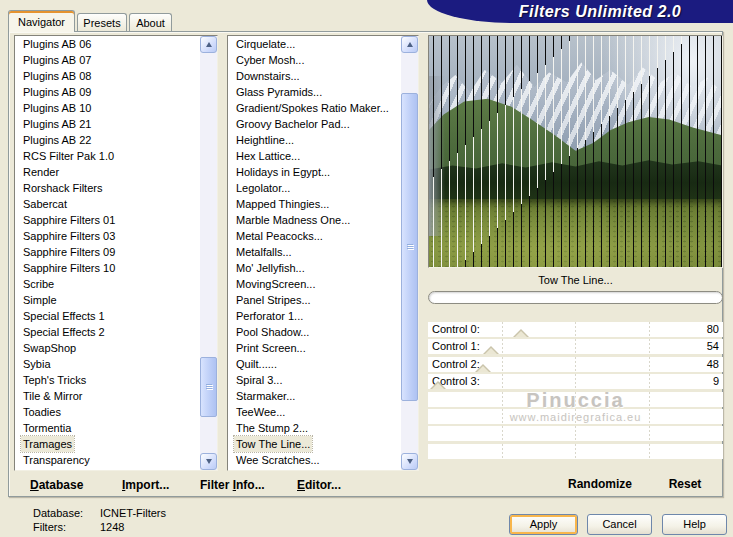  What do you see at coordinates (410, 253) in the screenshot?
I see `filter-scrollbar` at bounding box center [410, 253].